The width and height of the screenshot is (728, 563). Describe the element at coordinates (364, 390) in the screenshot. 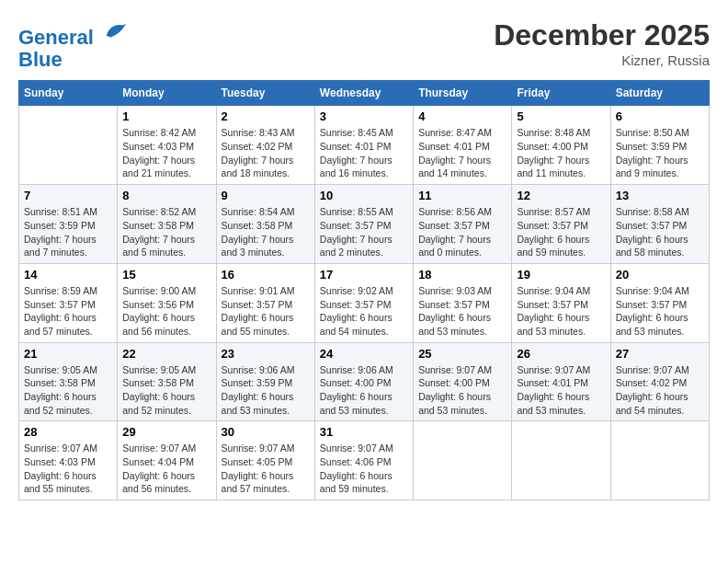

I see `day-content: Sunrise: 9:06 AM Sunset: 4:00 PM Dayligh…` at that location.